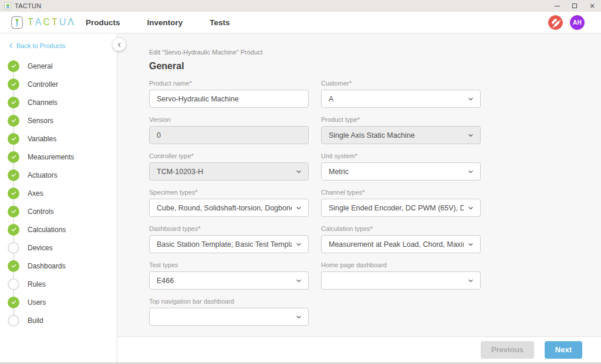  I want to click on unit-system-select: Metric, so click(401, 171).